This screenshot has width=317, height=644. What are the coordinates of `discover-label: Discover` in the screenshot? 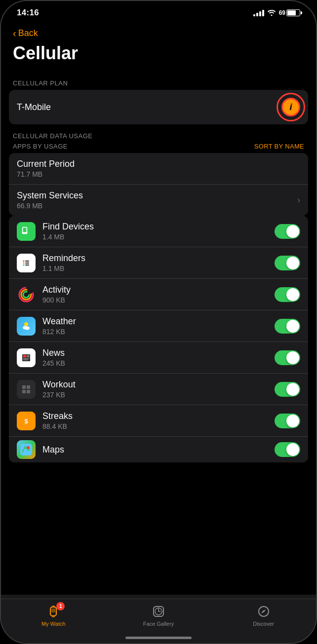 It's located at (264, 624).